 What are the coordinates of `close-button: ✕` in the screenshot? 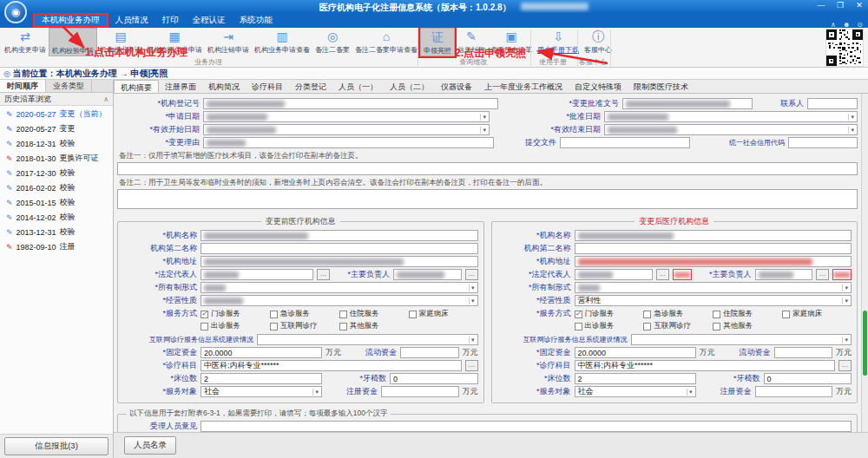 It's located at (859, 5).